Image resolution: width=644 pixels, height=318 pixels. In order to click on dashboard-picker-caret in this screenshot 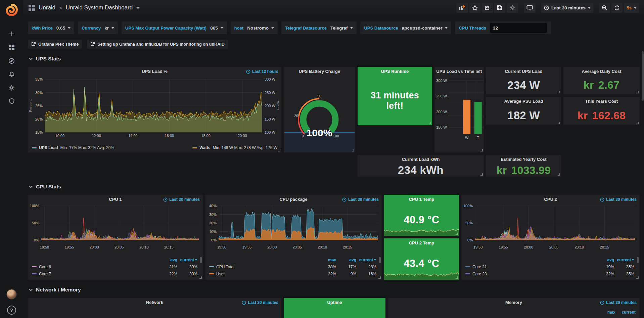, I will do `click(138, 9)`.